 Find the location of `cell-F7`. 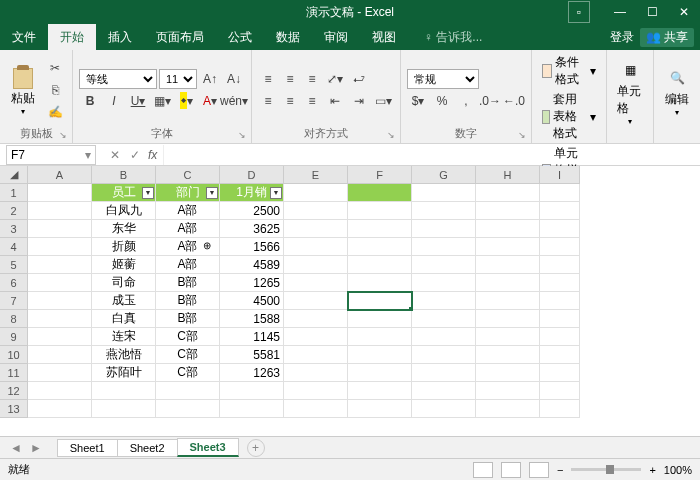

cell-F7 is located at coordinates (380, 301).